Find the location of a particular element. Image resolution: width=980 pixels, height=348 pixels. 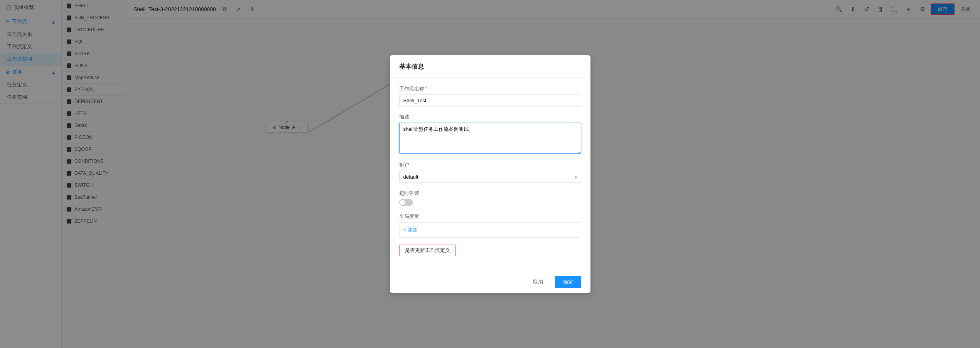

update-definition-button: 是否更新工作流定义 is located at coordinates (427, 250).